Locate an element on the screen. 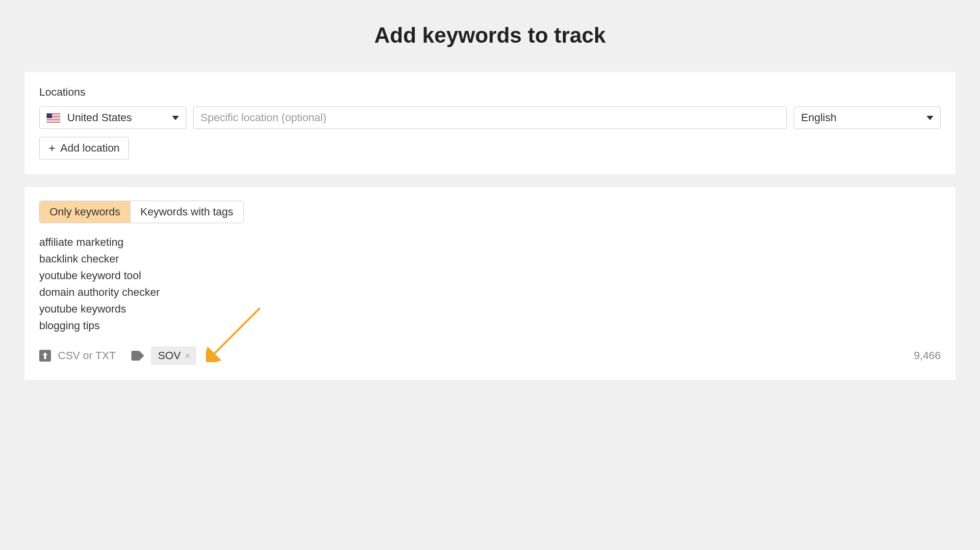 The image size is (980, 550). locations-row: United States English is located at coordinates (490, 118).